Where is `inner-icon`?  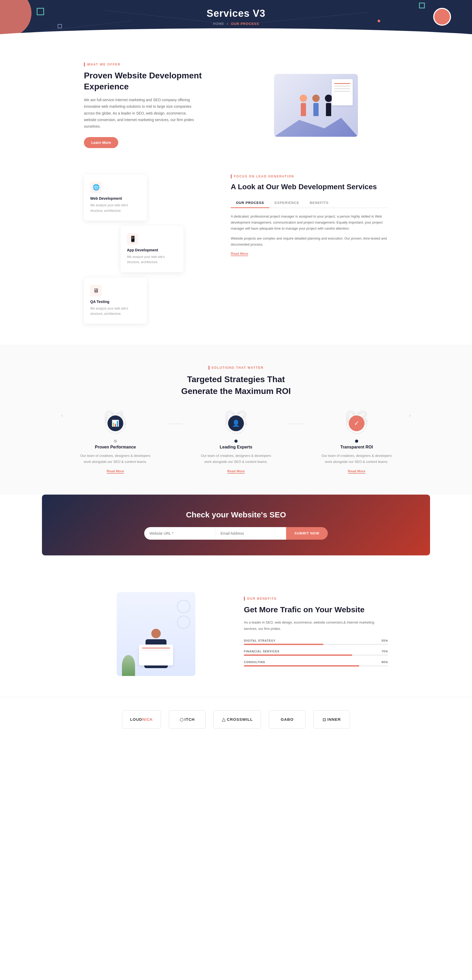 inner-icon is located at coordinates (324, 720).